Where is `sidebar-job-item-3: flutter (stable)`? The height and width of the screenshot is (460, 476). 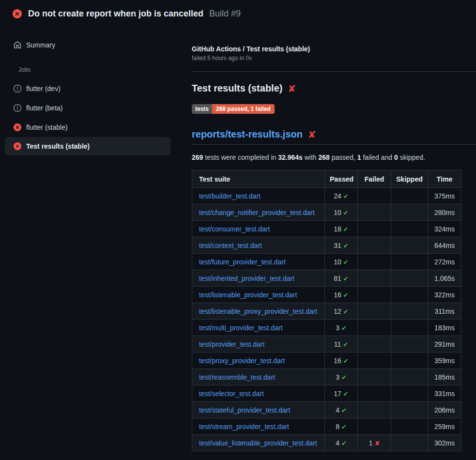
sidebar-job-item-3: flutter (stable) is located at coordinates (88, 127).